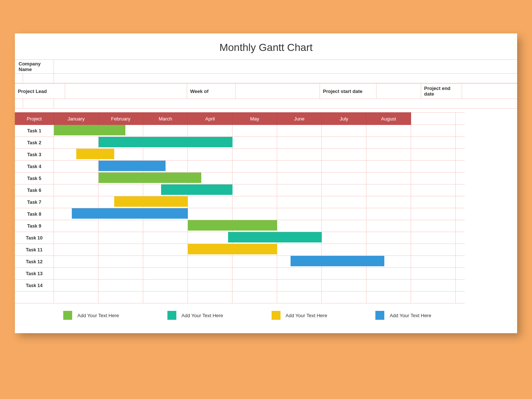 The image size is (532, 399). What do you see at coordinates (34, 214) in the screenshot?
I see `task-name-cell: Task 8` at bounding box center [34, 214].